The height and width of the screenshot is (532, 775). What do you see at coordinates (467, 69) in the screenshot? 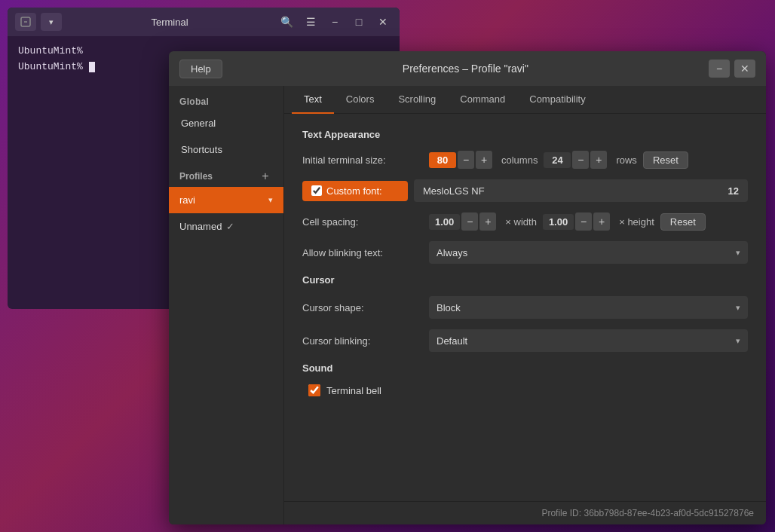
I see `prefs-titlebar: Help Preferences – Profile "ravi" − ✕` at bounding box center [467, 69].